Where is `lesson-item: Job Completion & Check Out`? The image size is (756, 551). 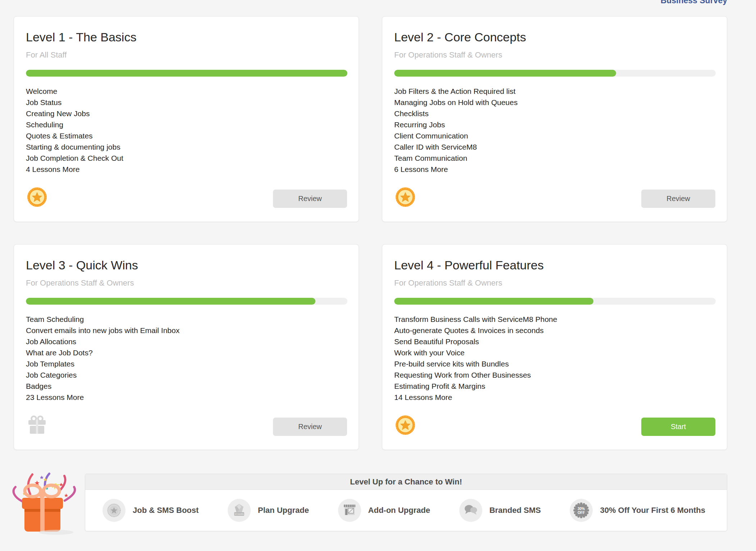 lesson-item: Job Completion & Check Out is located at coordinates (75, 158).